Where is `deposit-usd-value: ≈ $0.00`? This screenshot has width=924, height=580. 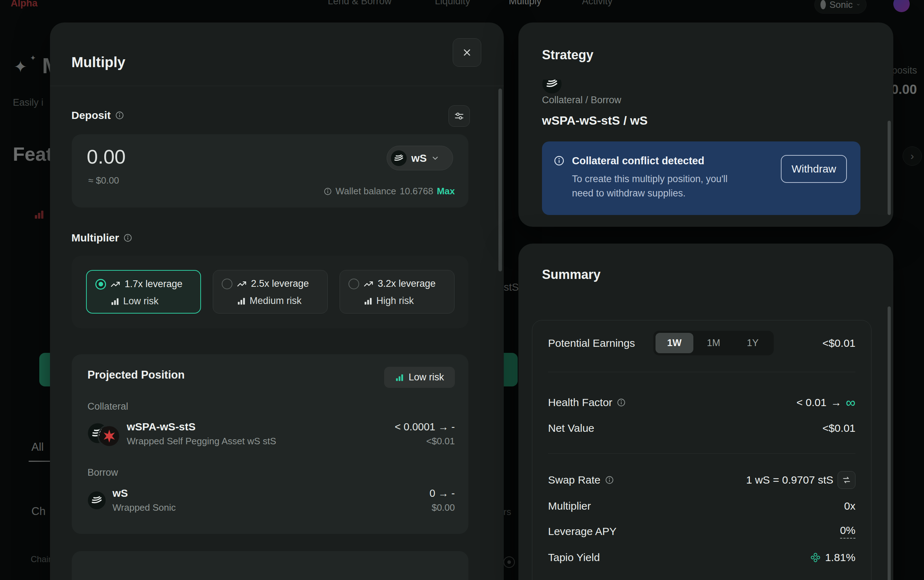
deposit-usd-value: ≈ $0.00 is located at coordinates (104, 180).